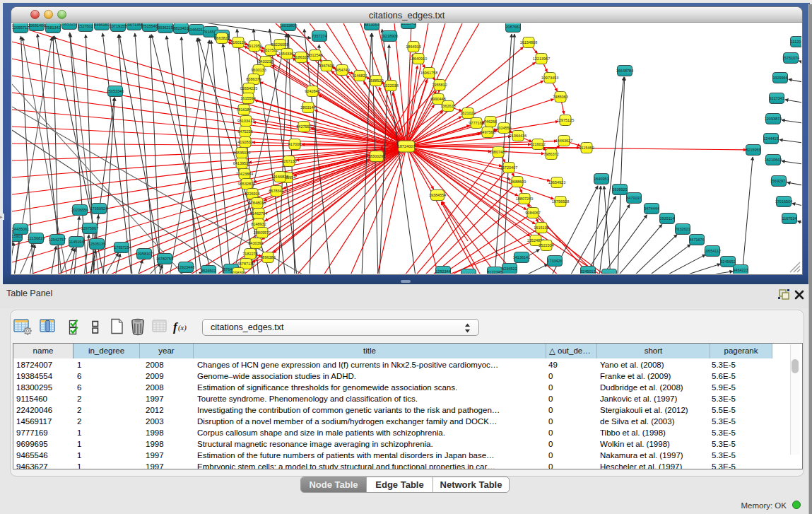 The width and height of the screenshot is (812, 514). Describe the element at coordinates (315, 55) in the screenshot. I see `svg-text: 9312546` at that location.